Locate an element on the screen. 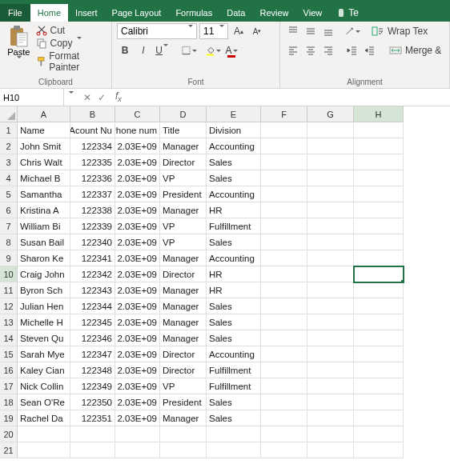  tab-view: View is located at coordinates (313, 13).